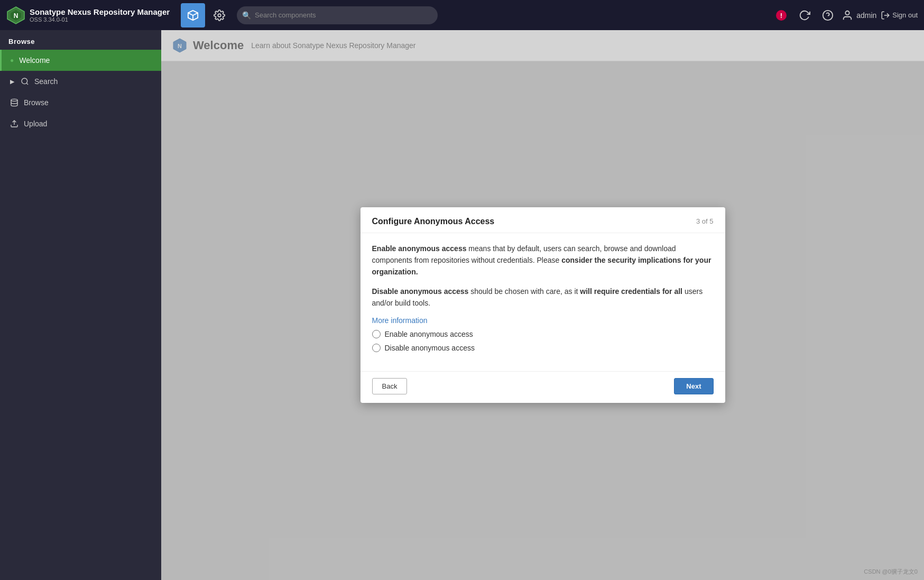  I want to click on refresh-icon, so click(805, 15).